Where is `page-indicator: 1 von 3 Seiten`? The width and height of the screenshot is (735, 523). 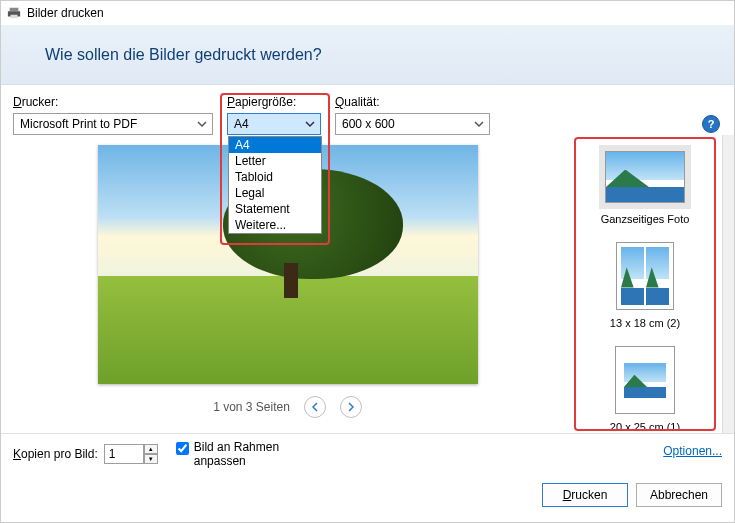 page-indicator: 1 von 3 Seiten is located at coordinates (252, 407).